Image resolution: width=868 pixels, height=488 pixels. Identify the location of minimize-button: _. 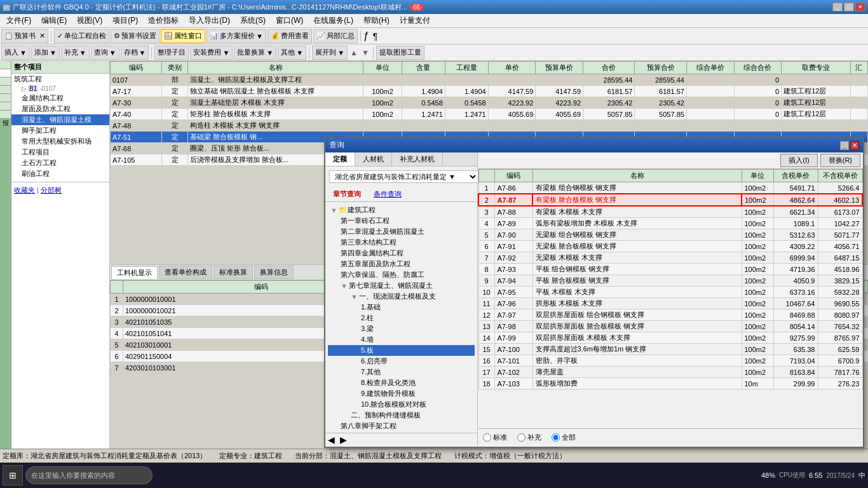
(837, 7).